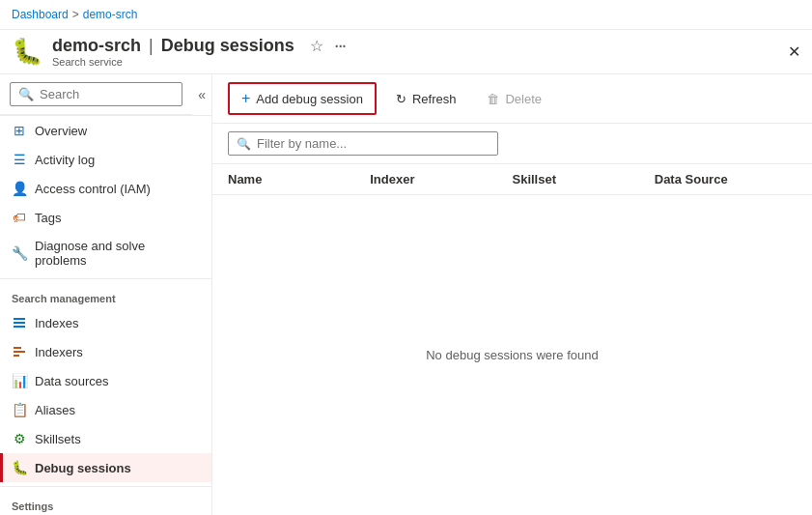  What do you see at coordinates (19, 217) in the screenshot?
I see `tags-icon: 🏷` at bounding box center [19, 217].